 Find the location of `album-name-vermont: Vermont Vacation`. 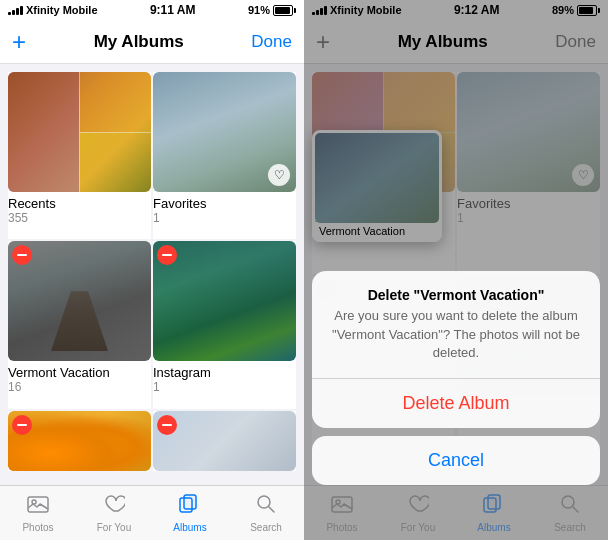

album-name-vermont: Vermont Vacation is located at coordinates (80, 372).